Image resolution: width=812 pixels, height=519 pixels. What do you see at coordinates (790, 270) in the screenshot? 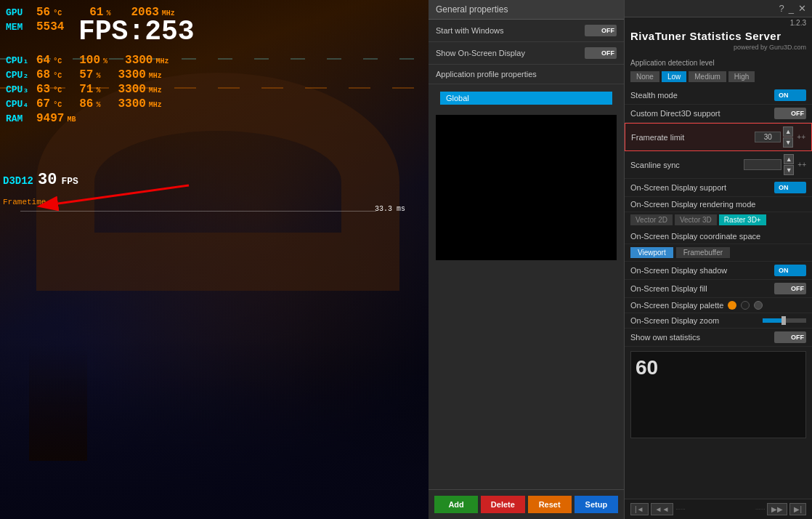
I see `osd-shadow-toggle: ON` at bounding box center [790, 270].